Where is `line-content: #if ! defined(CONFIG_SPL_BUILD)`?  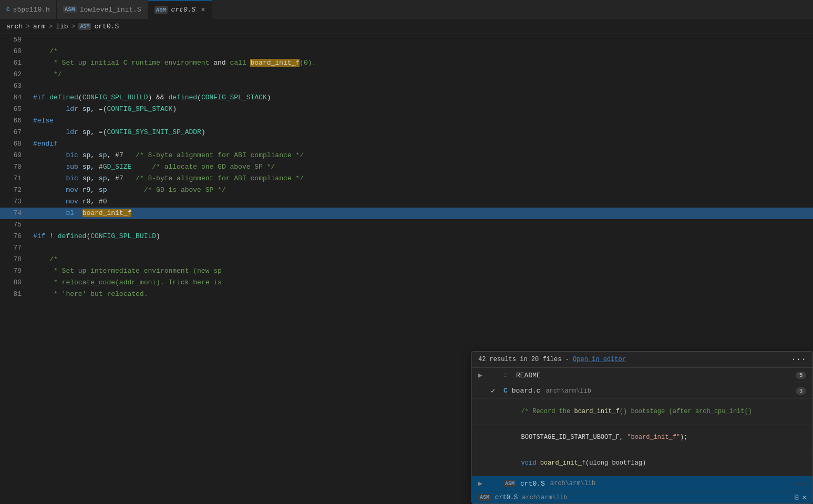 line-content: #if ! defined(CONFIG_SPL_BUILD) is located at coordinates (422, 236).